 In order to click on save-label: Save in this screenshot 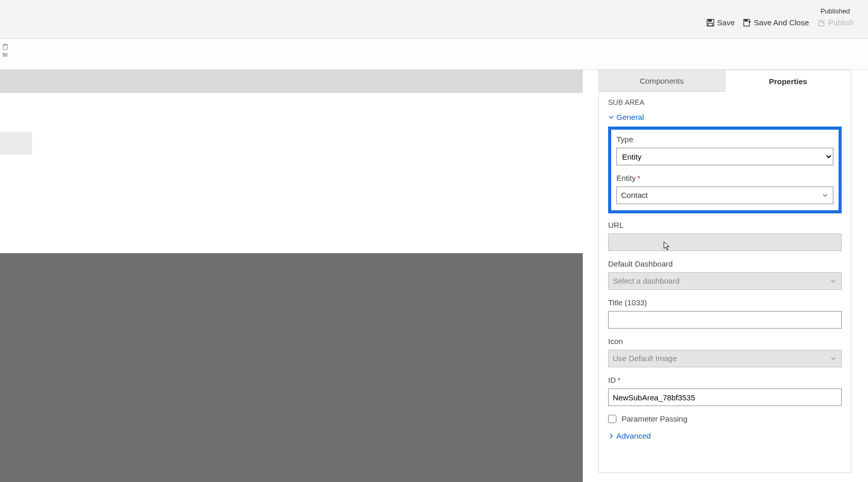, I will do `click(726, 23)`.